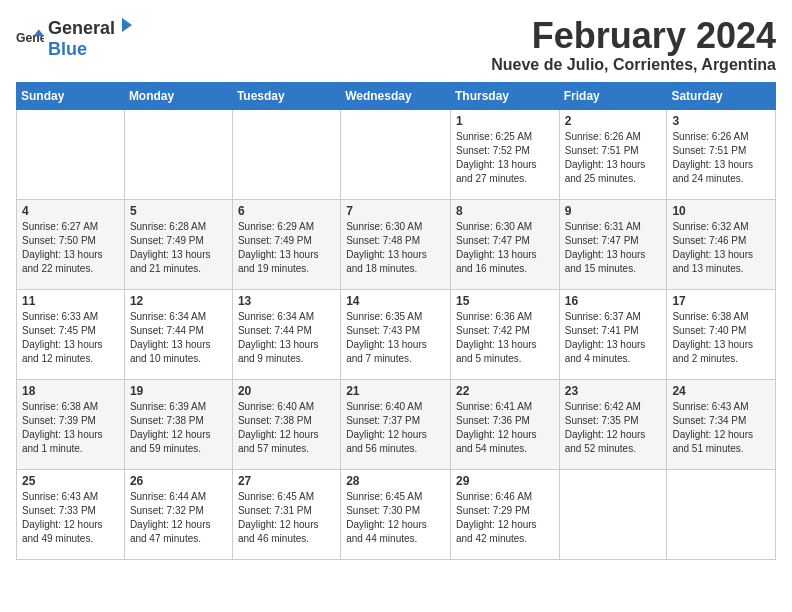  I want to click on calendar-cell: 3Sunrise: 6:26 AM Sunset: 7:51 PM Daylig…, so click(722, 154).